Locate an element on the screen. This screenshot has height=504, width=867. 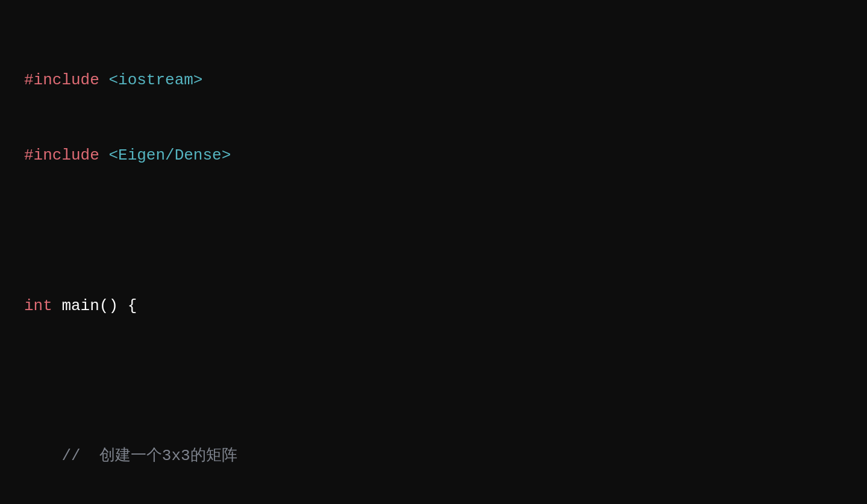
keyword-int: int is located at coordinates (39, 306).